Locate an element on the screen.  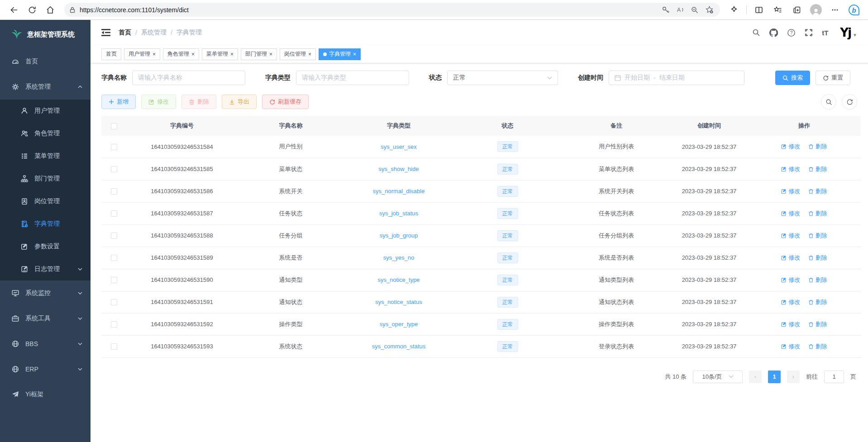
tab-home: 首页 is located at coordinates (111, 54).